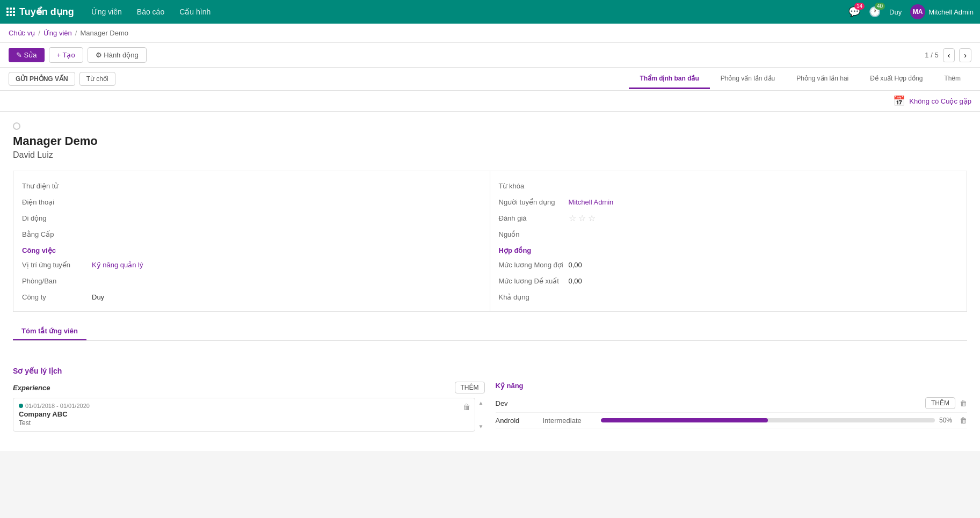 This screenshot has height=518, width=980. I want to click on value-recruiter: Mitchell Admin, so click(764, 202).